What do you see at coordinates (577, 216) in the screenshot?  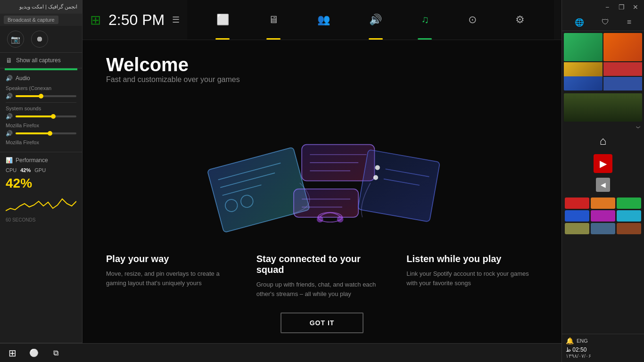 I see `color-dot-blue` at bounding box center [577, 216].